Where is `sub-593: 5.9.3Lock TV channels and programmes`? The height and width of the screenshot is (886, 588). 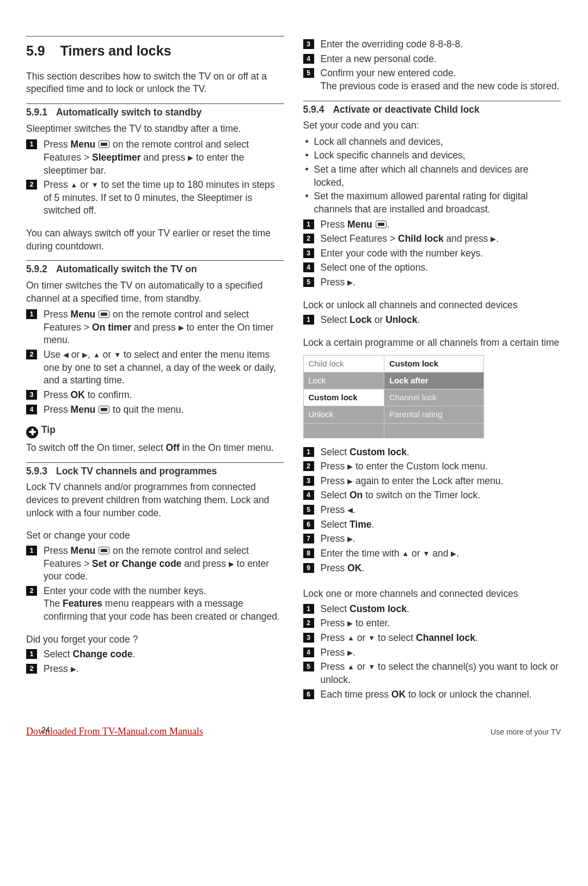
sub-593: 5.9.3Lock TV channels and programmes is located at coordinates (155, 472).